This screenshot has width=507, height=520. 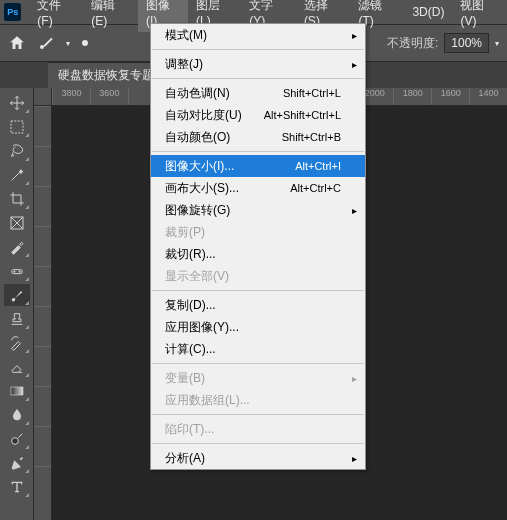 What do you see at coordinates (190, 306) in the screenshot?
I see `menu-item-label: 复制(D)...` at bounding box center [190, 306].